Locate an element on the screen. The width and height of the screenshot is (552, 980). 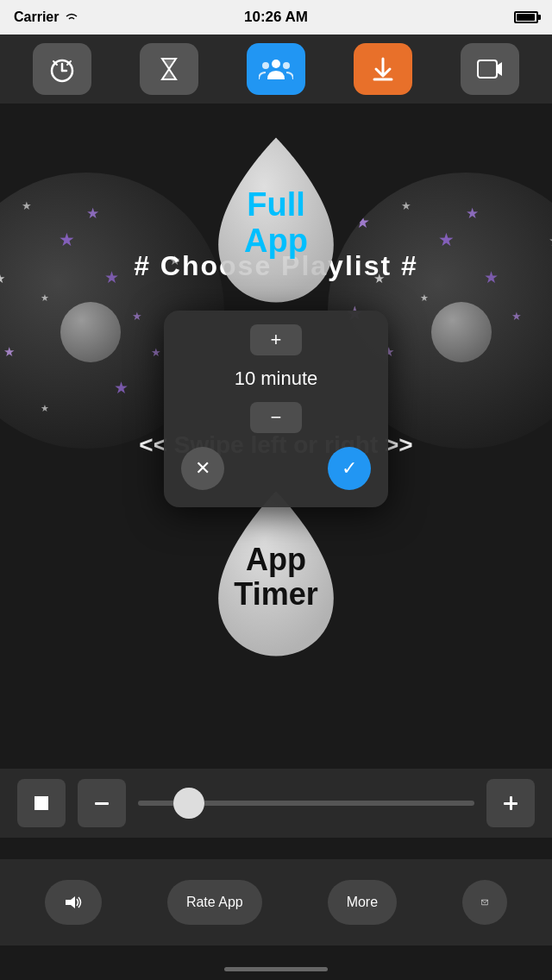
nav-timer-button is located at coordinates (169, 69).